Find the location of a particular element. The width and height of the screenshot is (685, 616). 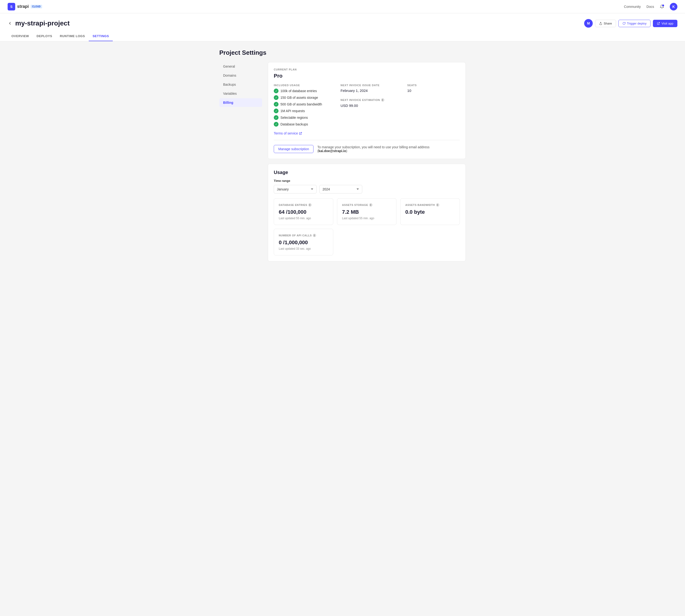

notifications-button is located at coordinates (662, 7).